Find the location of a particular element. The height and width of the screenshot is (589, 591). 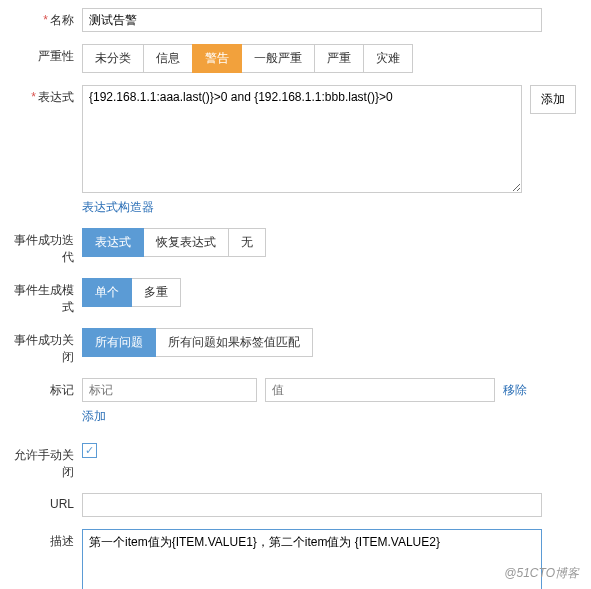

row-tags: 标记 移除 添加 is located at coordinates (296, 402).